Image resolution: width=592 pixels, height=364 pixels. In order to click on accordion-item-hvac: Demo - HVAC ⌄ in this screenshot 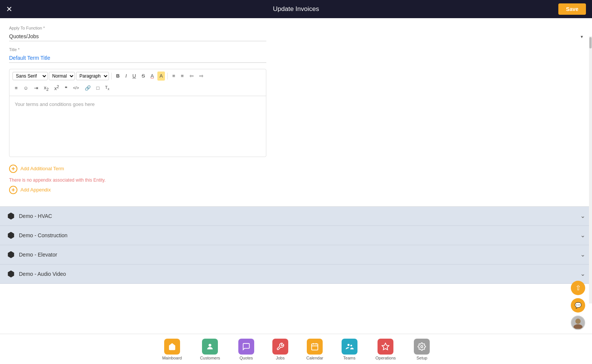, I will do `click(296, 216)`.